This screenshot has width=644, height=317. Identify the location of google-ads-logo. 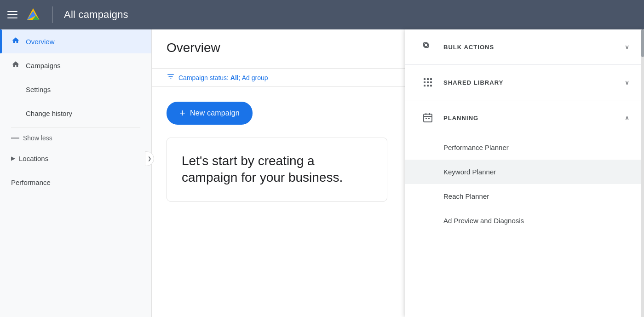
(33, 15).